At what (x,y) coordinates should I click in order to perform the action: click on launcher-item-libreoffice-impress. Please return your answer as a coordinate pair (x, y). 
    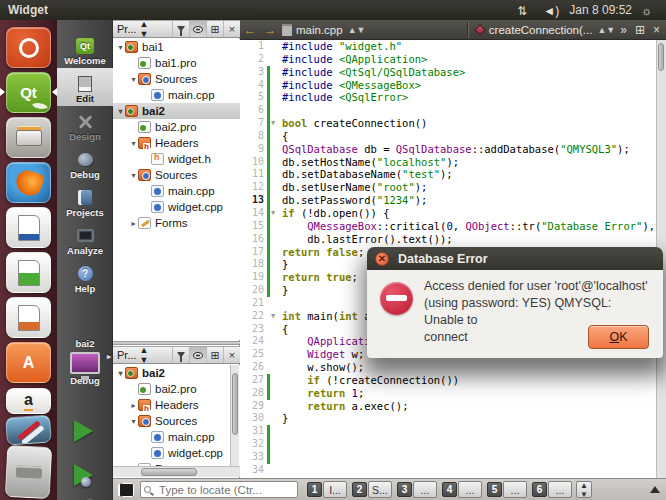
    Looking at the image, I should click on (28, 318).